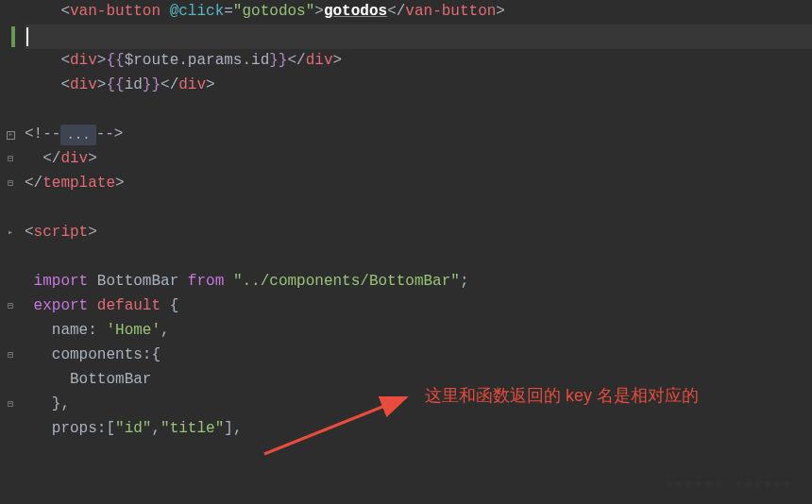  I want to click on code-line: import BottomBar from "../components/Bot…, so click(418, 282).